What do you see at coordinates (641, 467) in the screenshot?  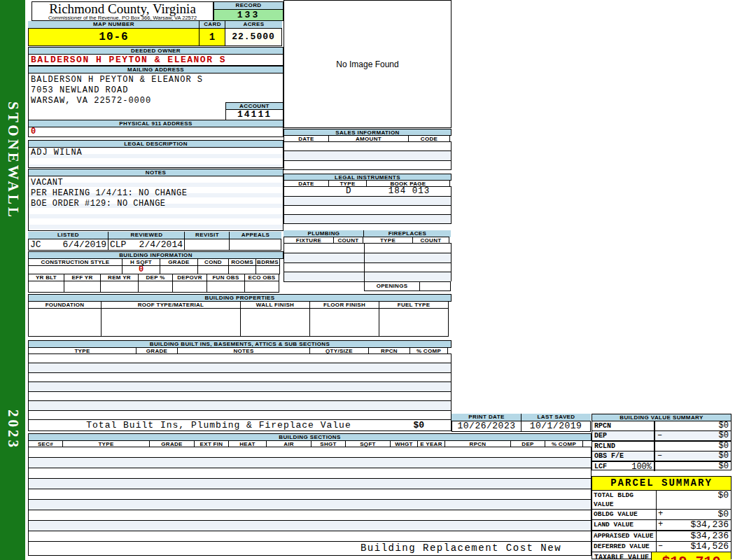 I see `bvs-pct: 100%` at bounding box center [641, 467].